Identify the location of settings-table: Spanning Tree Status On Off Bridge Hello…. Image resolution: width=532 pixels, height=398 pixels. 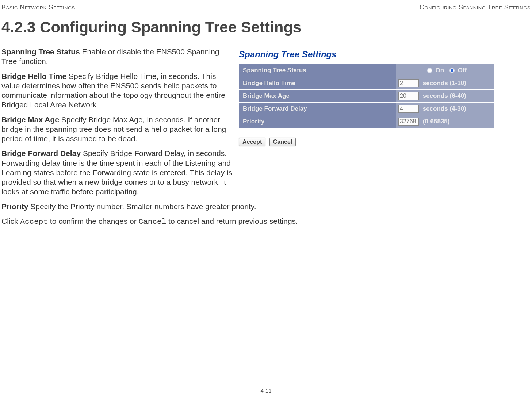
(367, 96).